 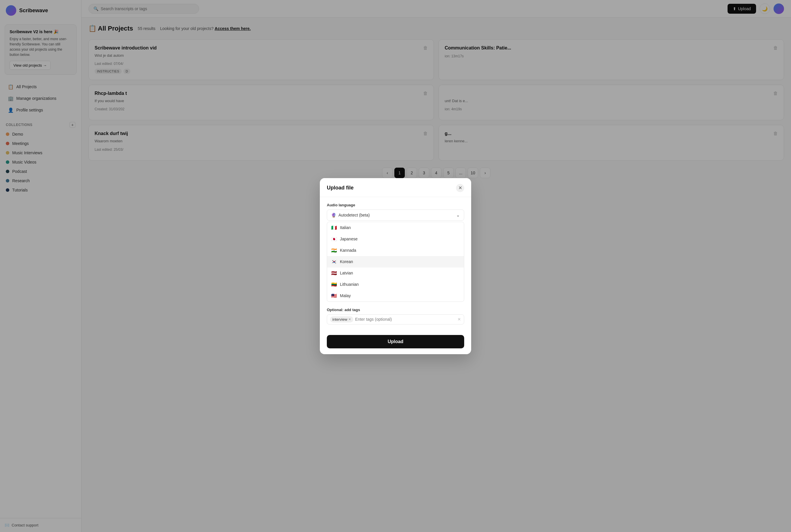 What do you see at coordinates (334, 228) in the screenshot?
I see `lang-flag: 🇮🇹` at bounding box center [334, 228].